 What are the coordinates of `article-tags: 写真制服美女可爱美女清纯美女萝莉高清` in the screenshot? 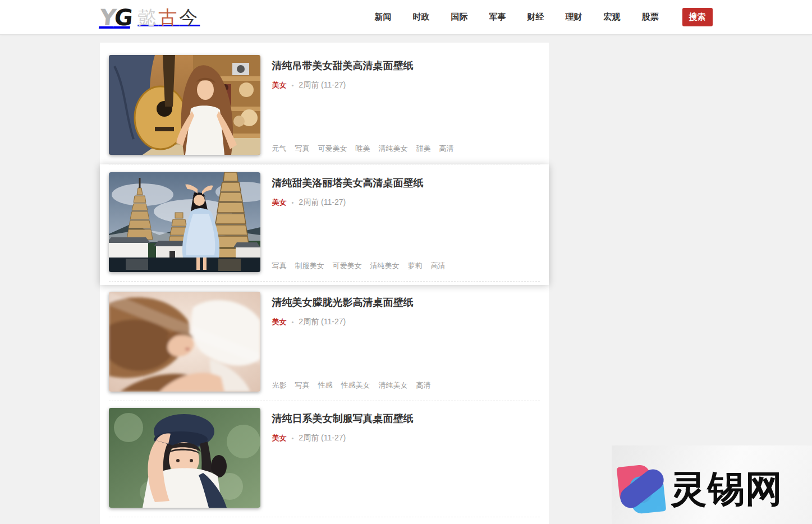 It's located at (406, 266).